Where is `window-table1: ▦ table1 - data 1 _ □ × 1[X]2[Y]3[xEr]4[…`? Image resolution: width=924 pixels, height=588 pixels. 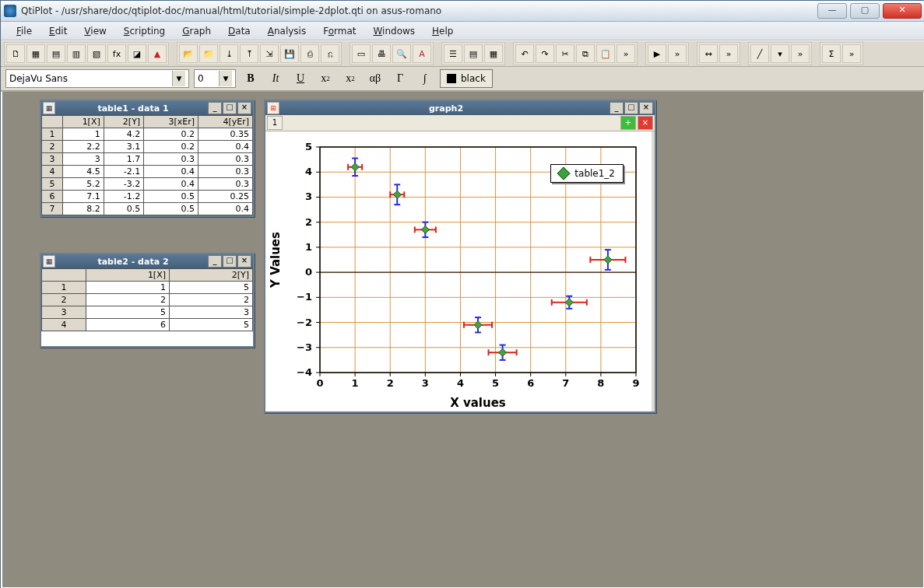
window-table1: ▦ table1 - data 1 _ □ × 1[X]2[Y]3[xEr]4[… is located at coordinates (147, 159).